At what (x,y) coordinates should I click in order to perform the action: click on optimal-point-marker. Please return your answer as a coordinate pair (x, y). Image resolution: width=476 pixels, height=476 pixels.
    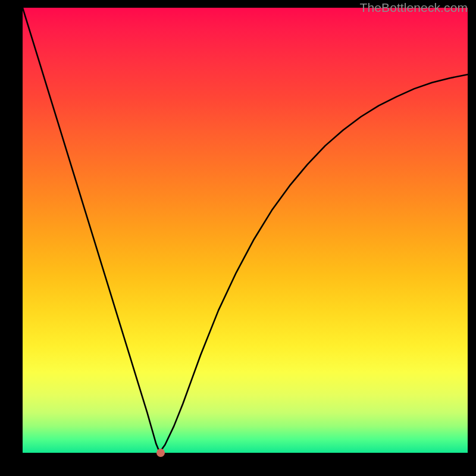
    Looking at the image, I should click on (161, 453).